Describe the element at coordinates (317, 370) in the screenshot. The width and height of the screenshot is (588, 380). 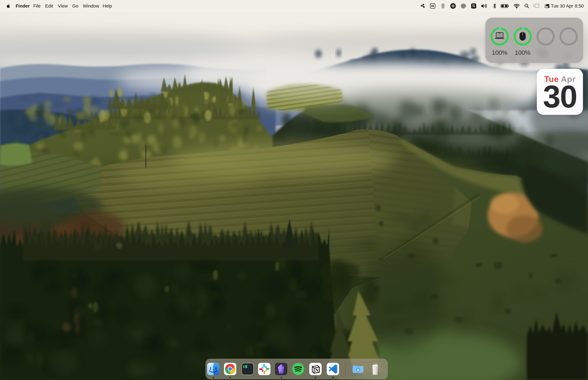
I see `svg-text: N` at that location.